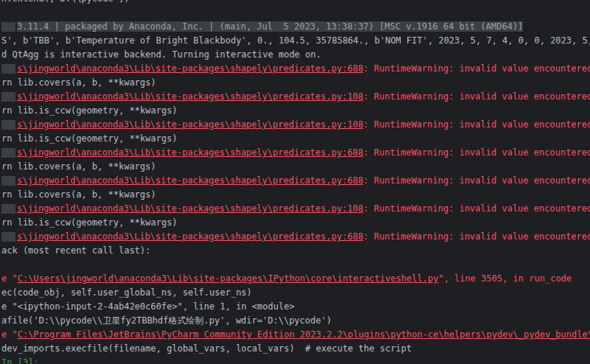 The height and width of the screenshot is (364, 590). What do you see at coordinates (296, 55) in the screenshot?
I see `backend-info-line: d QtAgg is interactive backend. Turning …` at bounding box center [296, 55].